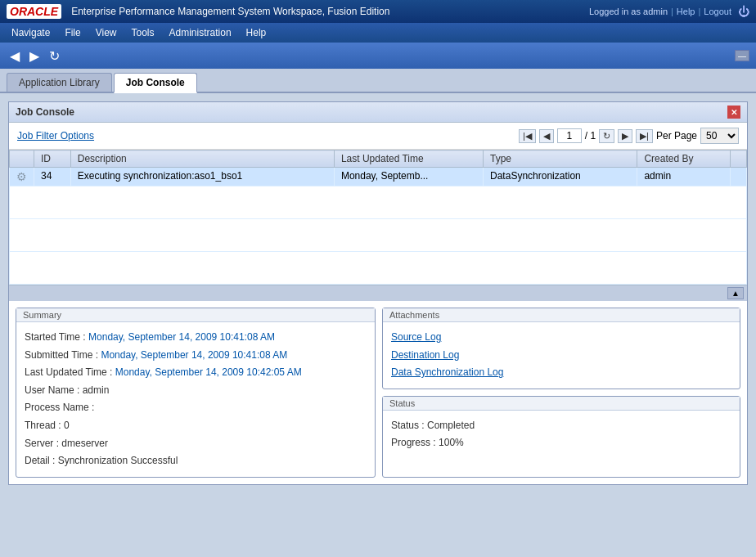 The width and height of the screenshot is (756, 557). Describe the element at coordinates (561, 404) in the screenshot. I see `status-title: Status` at that location.